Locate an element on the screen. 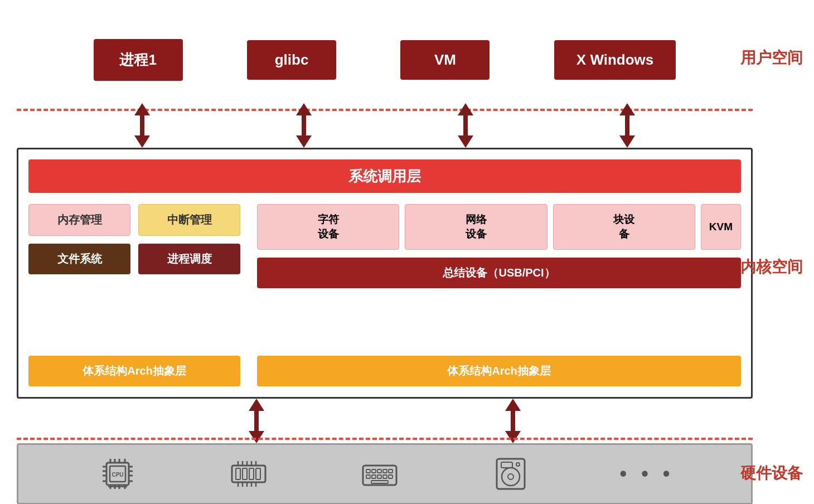 This screenshot has height=504, width=814. arch-left-cell: 体系结构Arch抽象层 is located at coordinates (134, 371).